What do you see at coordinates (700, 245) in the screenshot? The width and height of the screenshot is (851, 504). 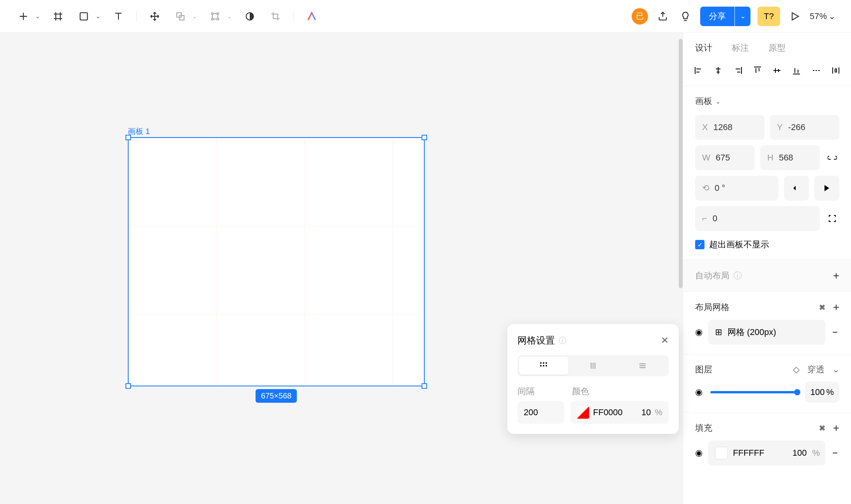 I see `clip-content-checkbox: ✓` at bounding box center [700, 245].